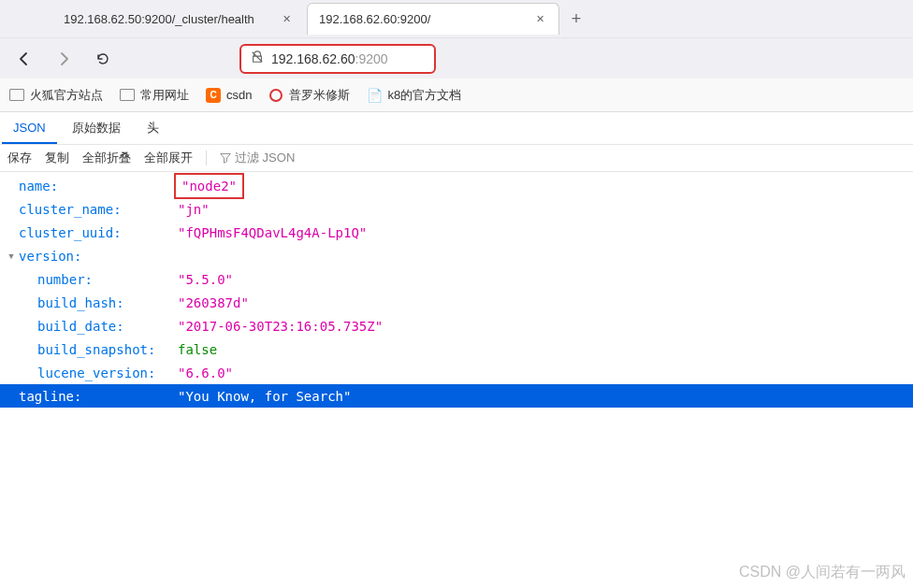 This screenshot has width=913, height=588. What do you see at coordinates (210, 186) in the screenshot?
I see `highlight-box: "node2"` at bounding box center [210, 186].